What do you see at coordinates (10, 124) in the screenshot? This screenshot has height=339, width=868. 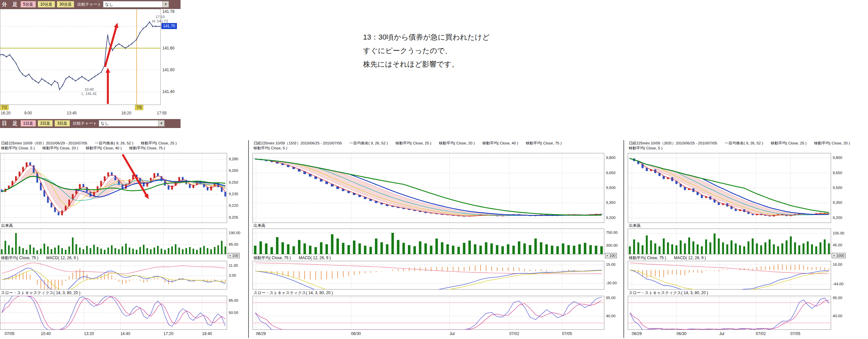 I see `daily-bar-title: 日 足` at bounding box center [10, 124].